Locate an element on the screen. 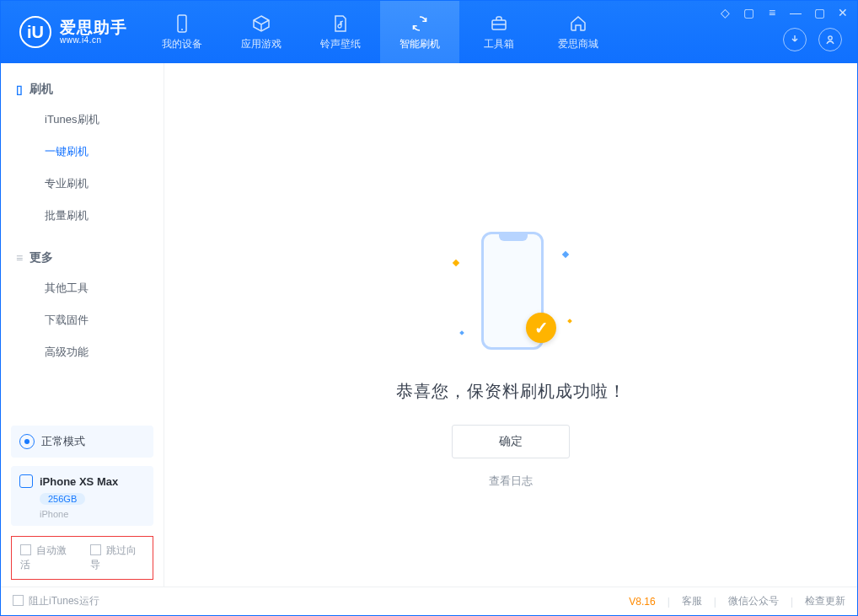 The width and height of the screenshot is (858, 616). header-right-buttons is located at coordinates (812, 40).